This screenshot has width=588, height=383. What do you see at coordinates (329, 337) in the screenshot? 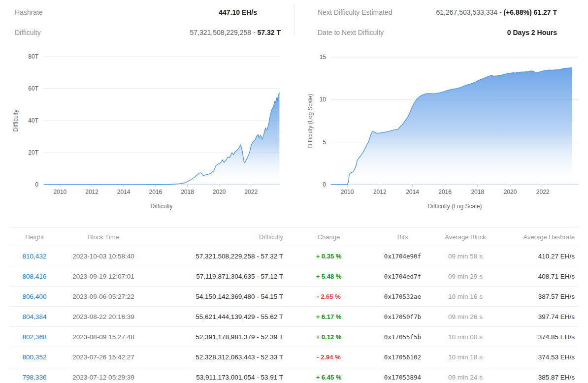
I see `change-cell: + 0.12 %` at bounding box center [329, 337].